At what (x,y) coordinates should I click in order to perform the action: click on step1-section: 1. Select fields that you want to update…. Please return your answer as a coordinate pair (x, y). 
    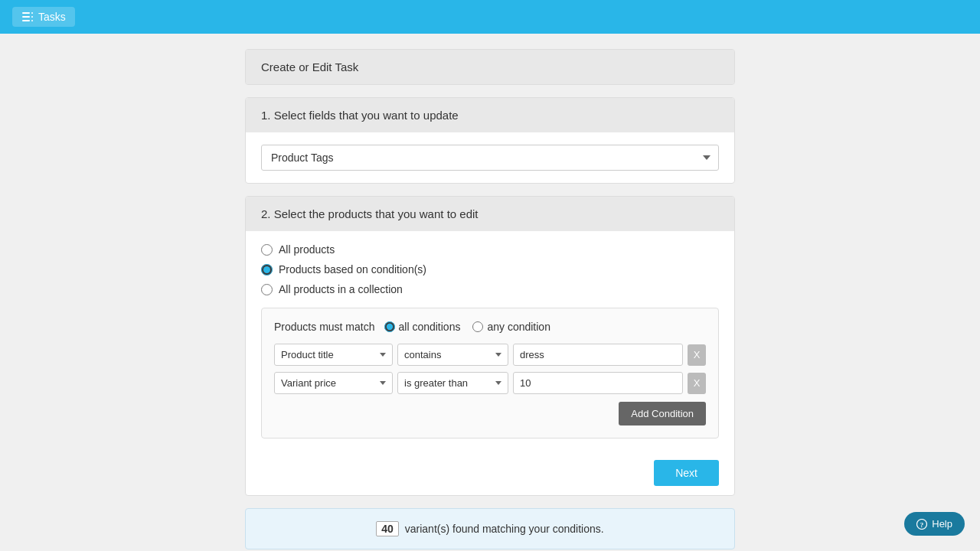
    Looking at the image, I should click on (490, 141).